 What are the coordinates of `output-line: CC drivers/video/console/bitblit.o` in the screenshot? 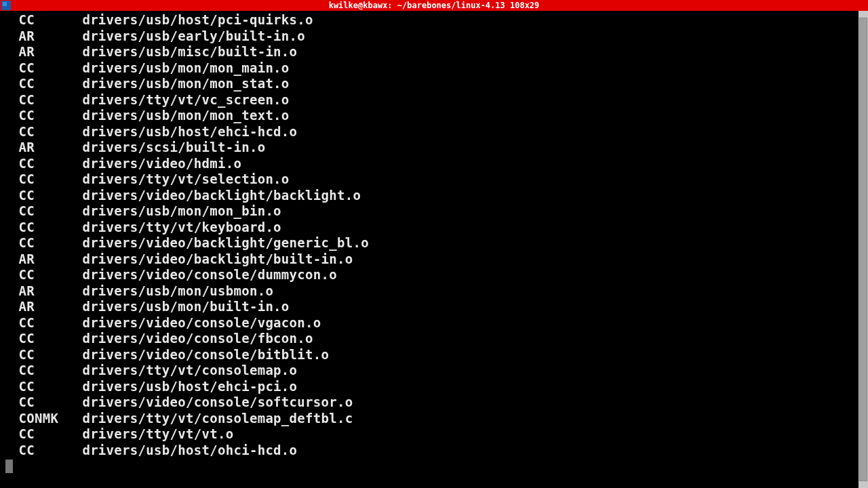 It's located at (430, 355).